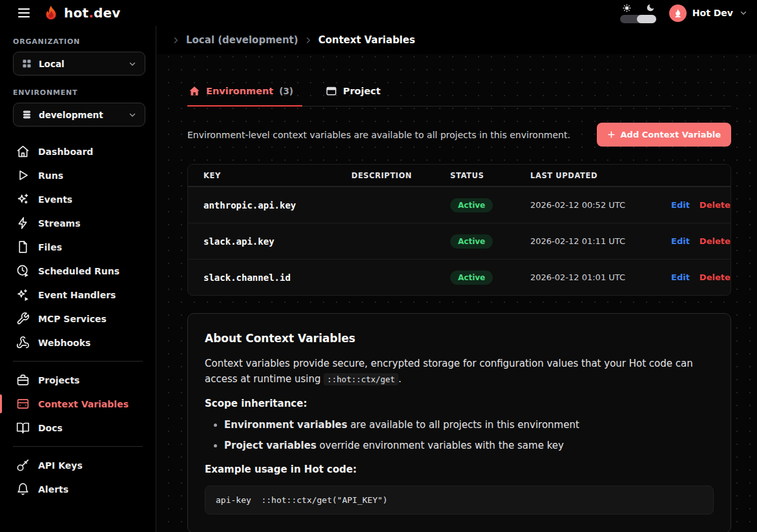  Describe the element at coordinates (664, 134) in the screenshot. I see `add-context-variable-button: Add Context Variable` at that location.